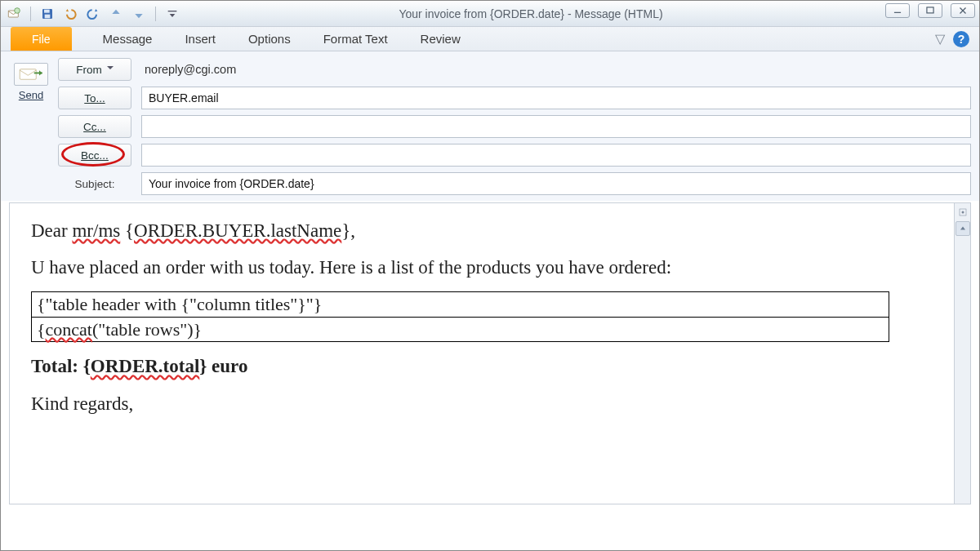  Describe the element at coordinates (116, 14) in the screenshot. I see `prev-item-icon` at that location.